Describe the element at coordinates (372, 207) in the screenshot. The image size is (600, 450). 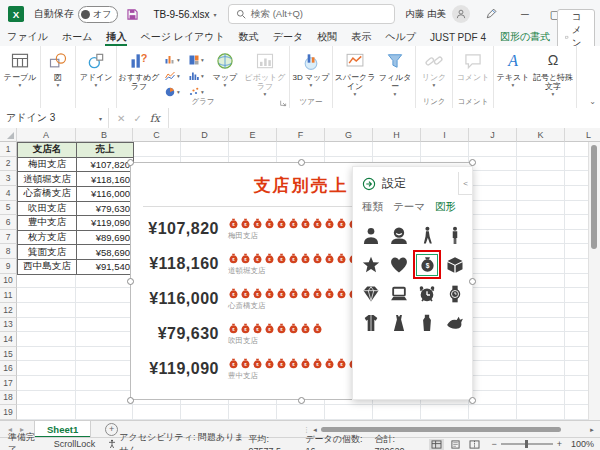
I see `panel-tab-種類: 種類` at that location.